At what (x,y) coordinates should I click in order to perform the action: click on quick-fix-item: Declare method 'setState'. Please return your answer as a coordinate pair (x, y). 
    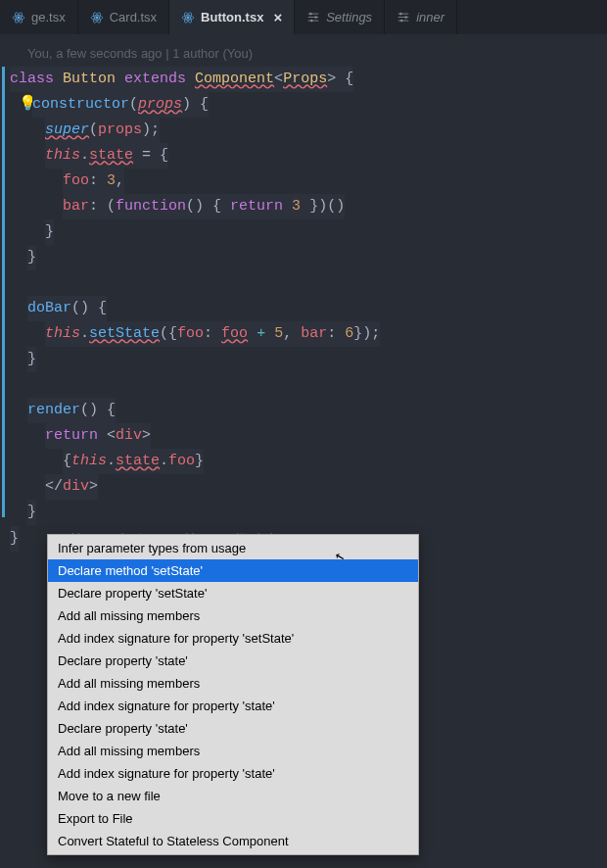
    Looking at the image, I should click on (233, 570).